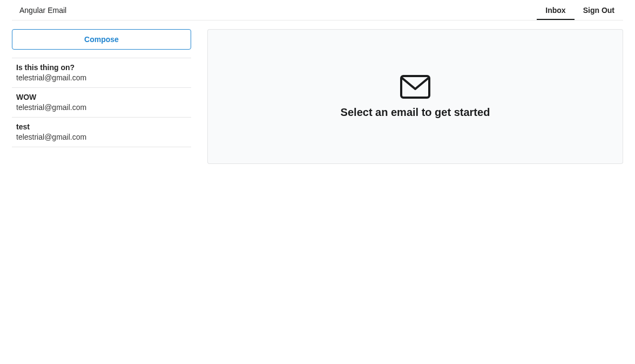 The width and height of the screenshot is (635, 364). What do you see at coordinates (102, 133) in the screenshot?
I see `email-list-item: test telestrial@gmail.com` at bounding box center [102, 133].